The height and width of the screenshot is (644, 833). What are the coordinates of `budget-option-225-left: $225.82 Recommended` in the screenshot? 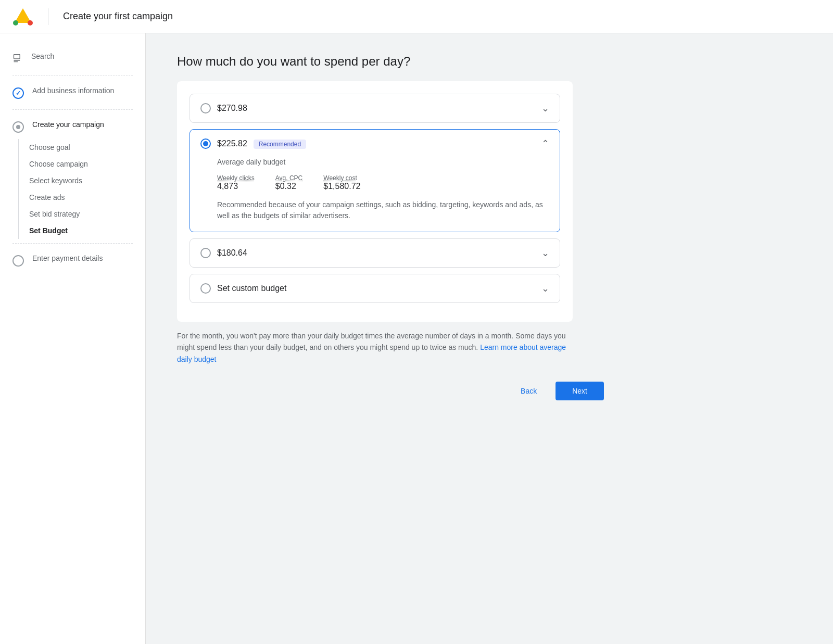 It's located at (253, 144).